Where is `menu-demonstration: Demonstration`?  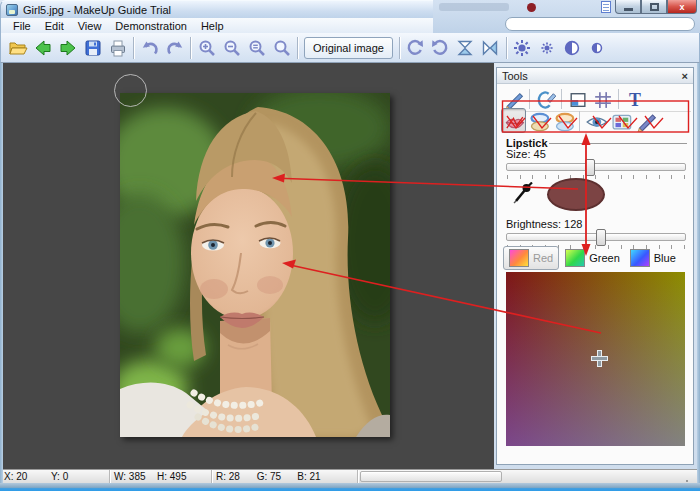 menu-demonstration: Demonstration is located at coordinates (151, 26).